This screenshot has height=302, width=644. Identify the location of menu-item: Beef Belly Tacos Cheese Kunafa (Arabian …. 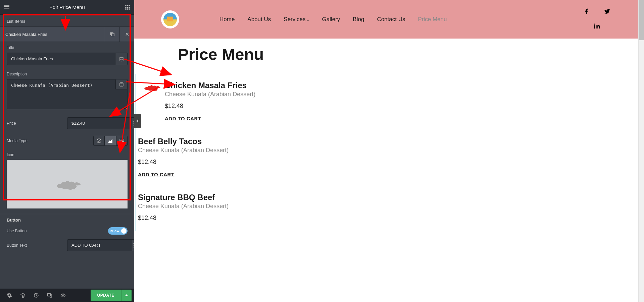
(388, 158).